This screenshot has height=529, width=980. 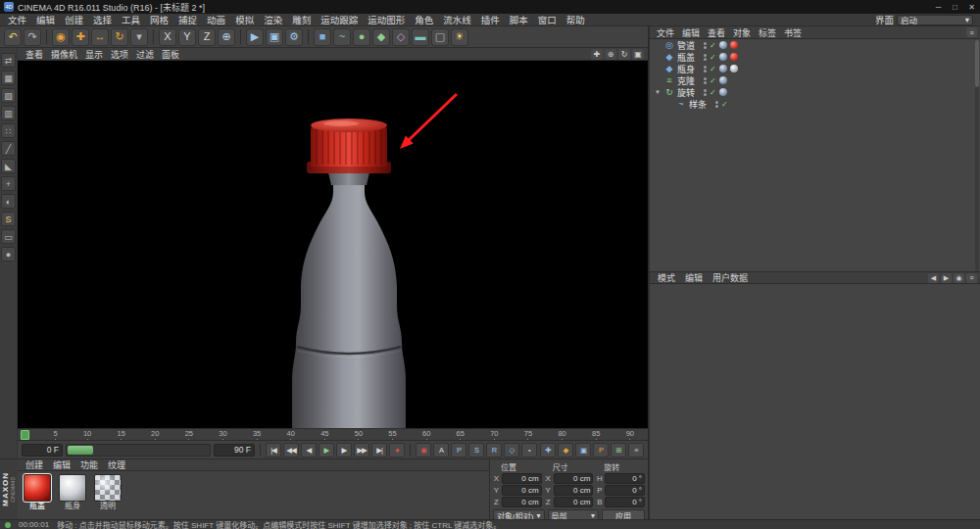 What do you see at coordinates (294, 37) in the screenshot?
I see `render-settings-icon: ⚙` at bounding box center [294, 37].